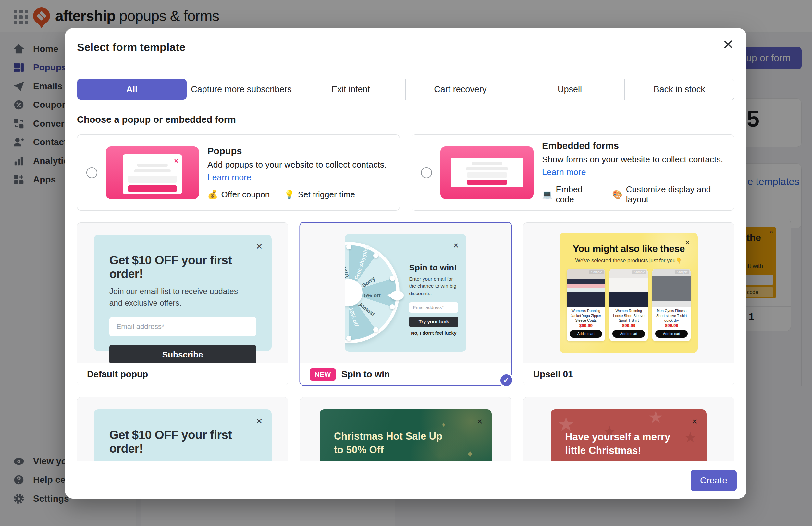 The height and width of the screenshot is (526, 812). Describe the element at coordinates (213, 195) in the screenshot. I see `money-bag-icon: 💰` at that location.